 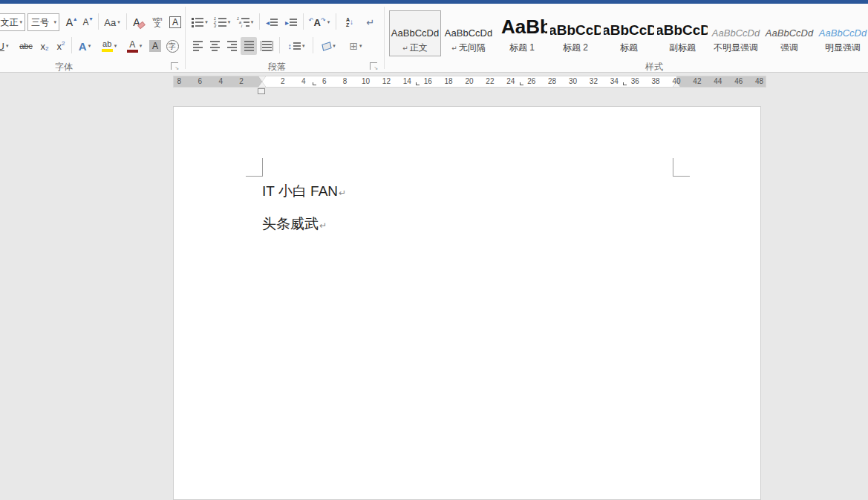 What do you see at coordinates (267, 46) in the screenshot?
I see `distributed-icon` at bounding box center [267, 46].